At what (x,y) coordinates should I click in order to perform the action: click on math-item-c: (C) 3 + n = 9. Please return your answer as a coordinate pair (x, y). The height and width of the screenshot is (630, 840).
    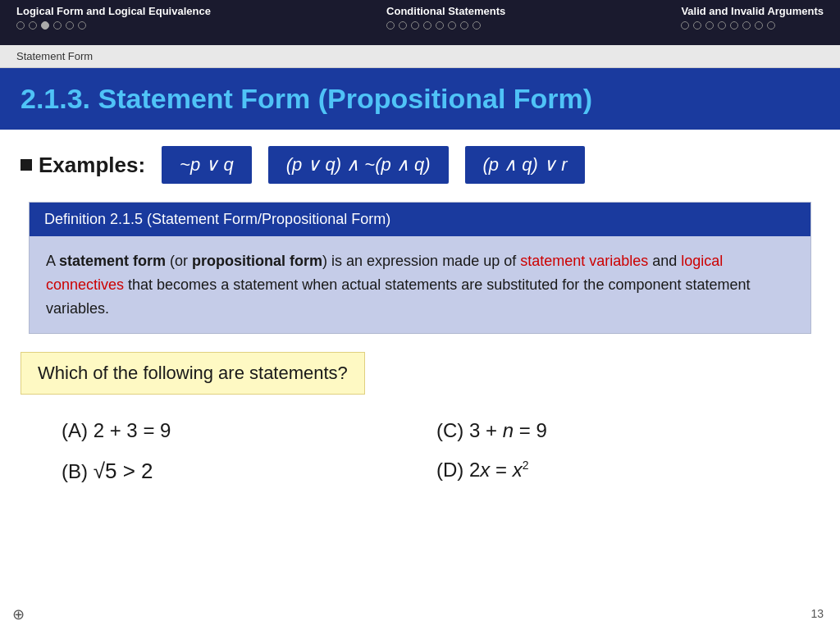
    Looking at the image, I should click on (607, 431).